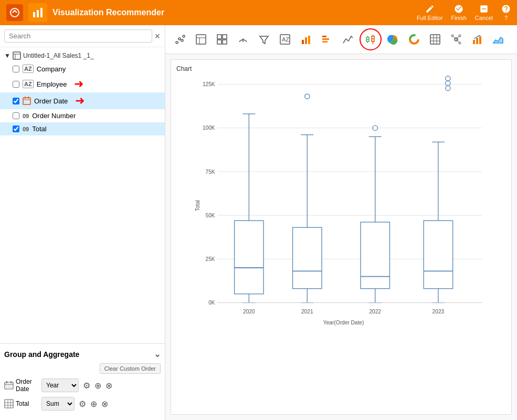 This screenshot has height=420, width=517. I want to click on table-icon, so click(17, 56).